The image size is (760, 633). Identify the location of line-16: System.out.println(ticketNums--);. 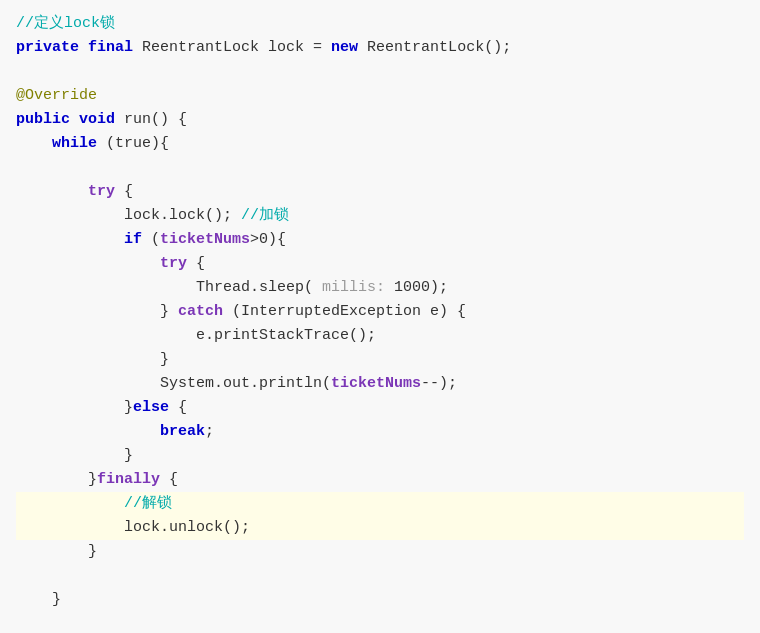
(380, 384).